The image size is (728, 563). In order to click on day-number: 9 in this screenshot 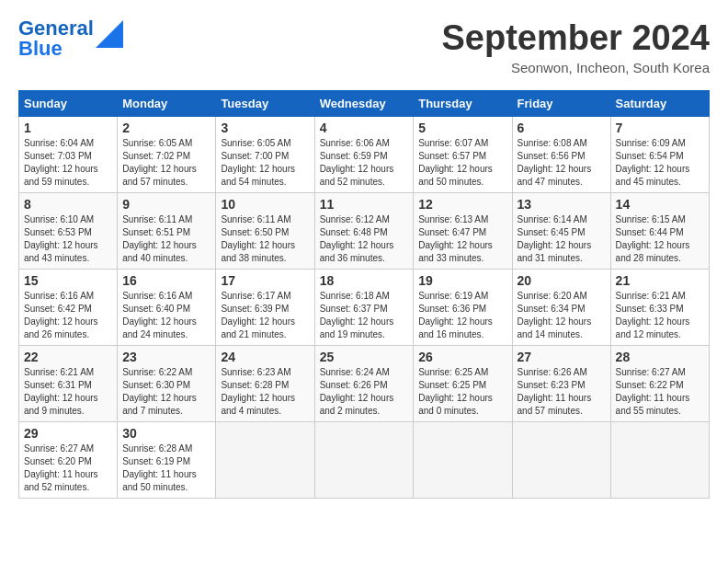, I will do `click(166, 204)`.